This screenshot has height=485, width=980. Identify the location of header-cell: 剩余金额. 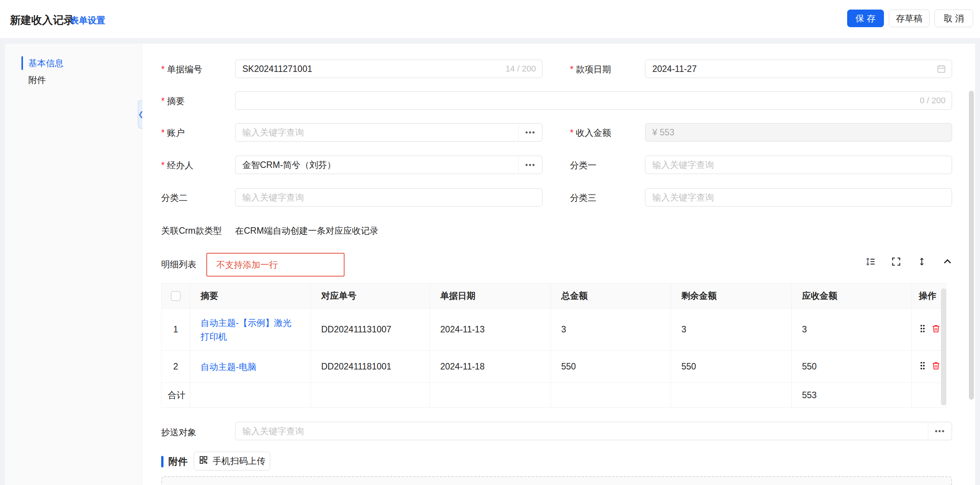
(731, 296).